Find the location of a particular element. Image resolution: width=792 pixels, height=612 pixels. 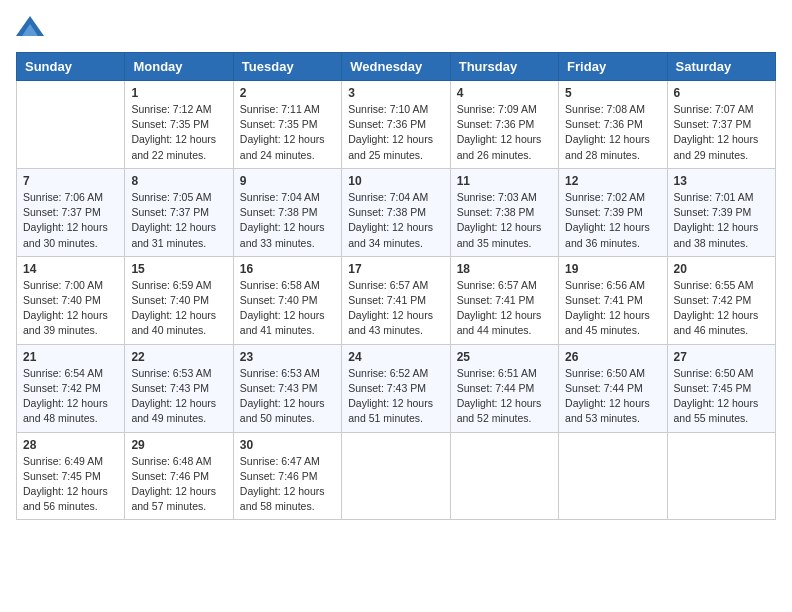

daylight-text: Daylight: 12 hours and 28 minutes. is located at coordinates (608, 146).